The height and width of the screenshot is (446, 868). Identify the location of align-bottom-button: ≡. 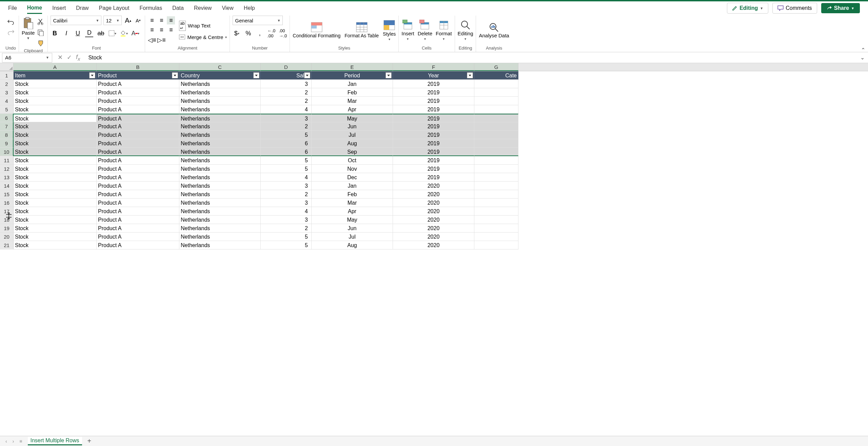
(171, 20).